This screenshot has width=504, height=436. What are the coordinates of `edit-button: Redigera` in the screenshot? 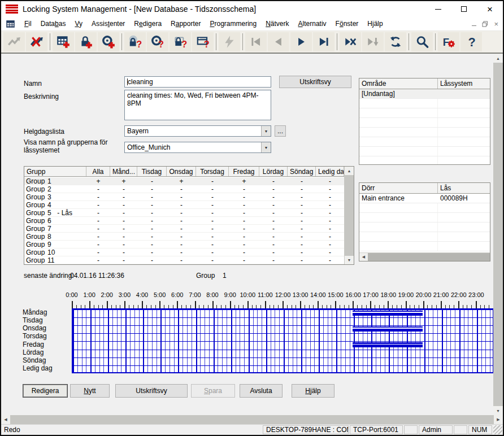 It's located at (45, 391).